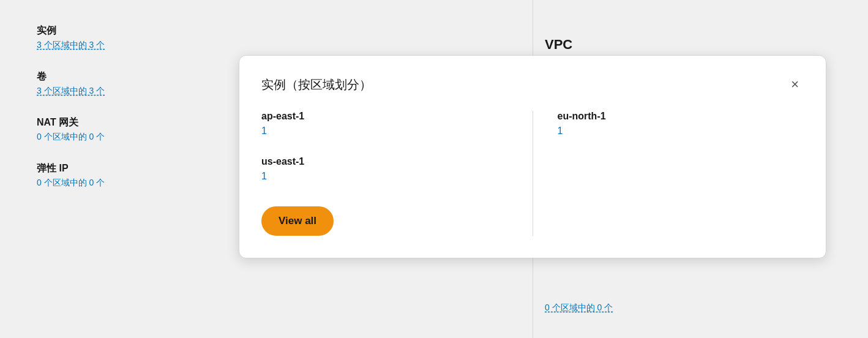  I want to click on elastic-ip-value: 0 个区域中的 0 个, so click(104, 183).